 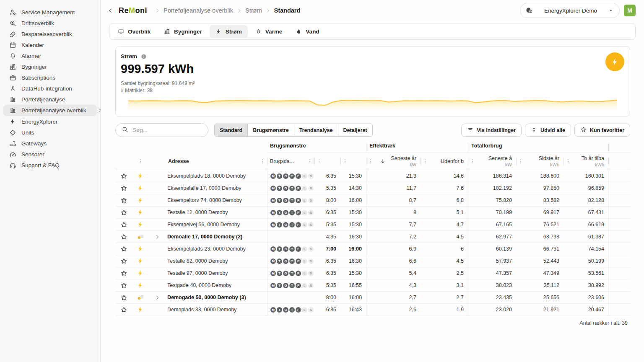 I want to click on table-row: Eksempelplads 18, 0000 Demoby MTOTFLS 6:…, so click(x=373, y=176).